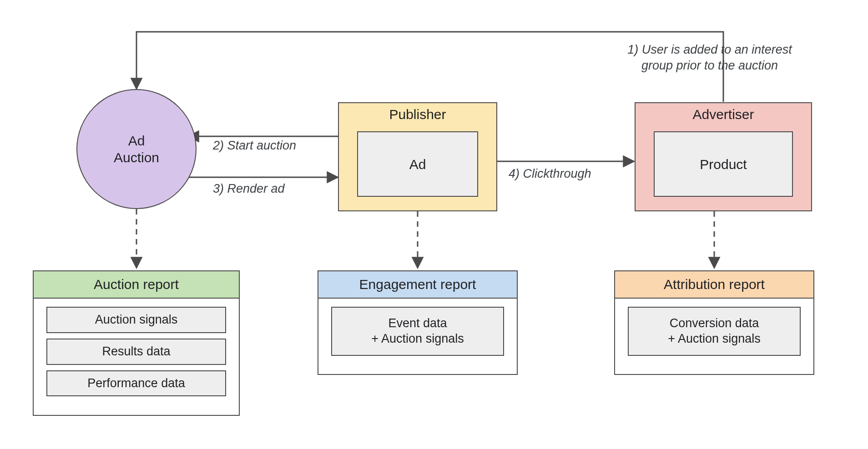 The height and width of the screenshot is (449, 868). Describe the element at coordinates (136, 352) in the screenshot. I see `auction-report-body: Auction signals Results data Performance…` at that location.